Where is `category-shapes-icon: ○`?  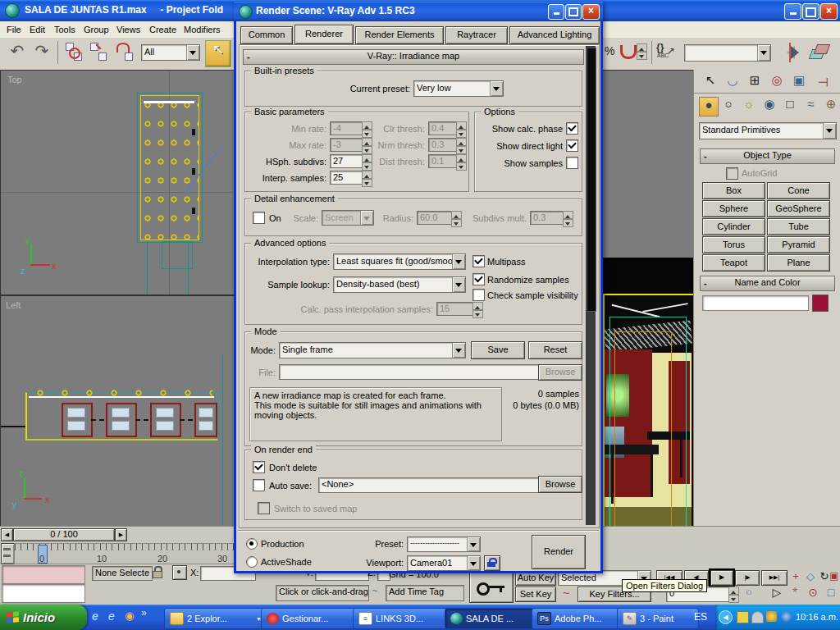
category-shapes-icon: ○ is located at coordinates (728, 106).